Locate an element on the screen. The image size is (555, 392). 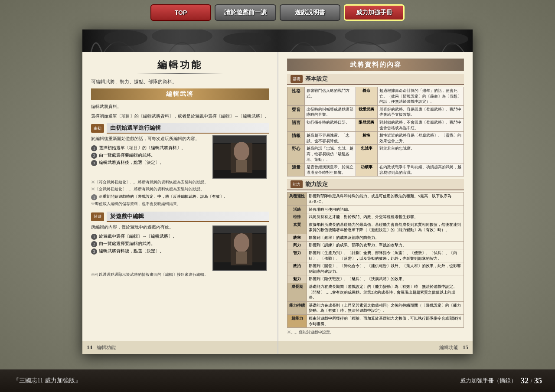
sub1-step2: 2 由一覽處選擇要編輯的武將。 is located at coordinates (148, 155).